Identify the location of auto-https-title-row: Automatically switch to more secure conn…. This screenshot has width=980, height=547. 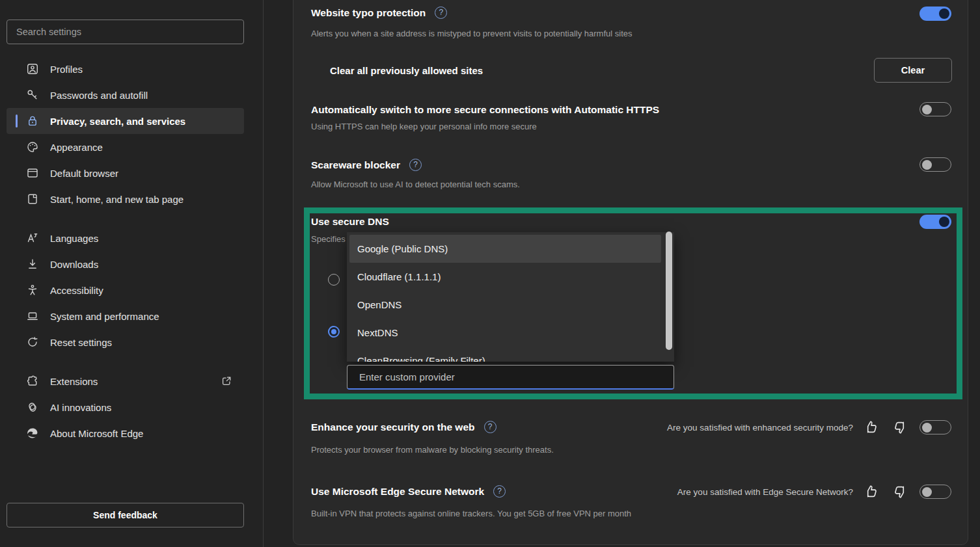
(485, 110).